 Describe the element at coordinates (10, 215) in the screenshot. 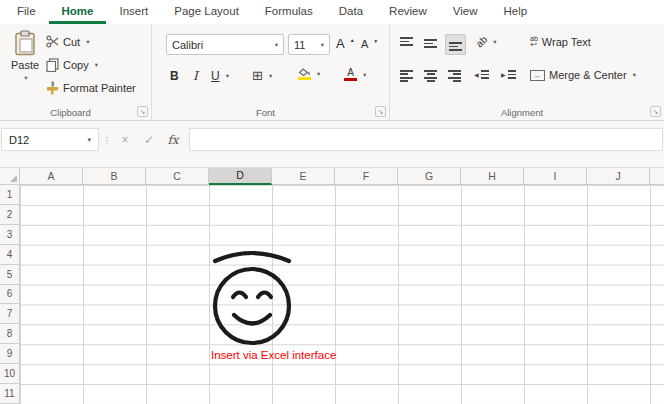

I see `row-header-2: 2` at that location.